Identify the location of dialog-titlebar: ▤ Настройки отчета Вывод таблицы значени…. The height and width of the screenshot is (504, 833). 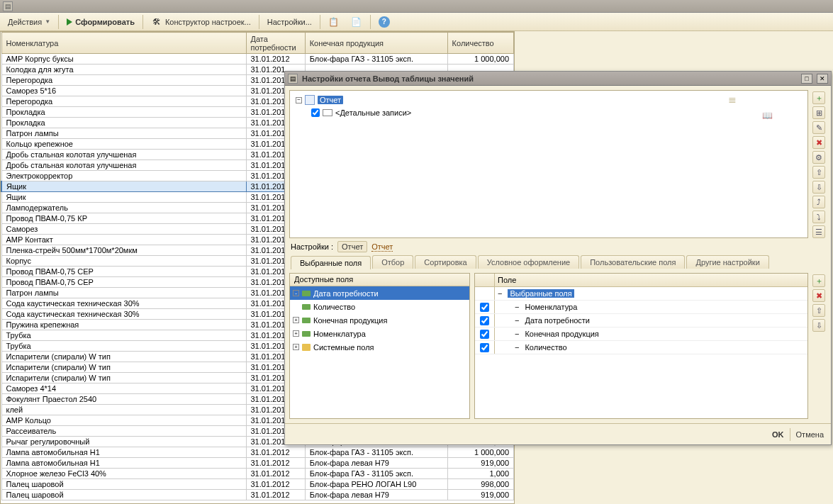
(558, 79).